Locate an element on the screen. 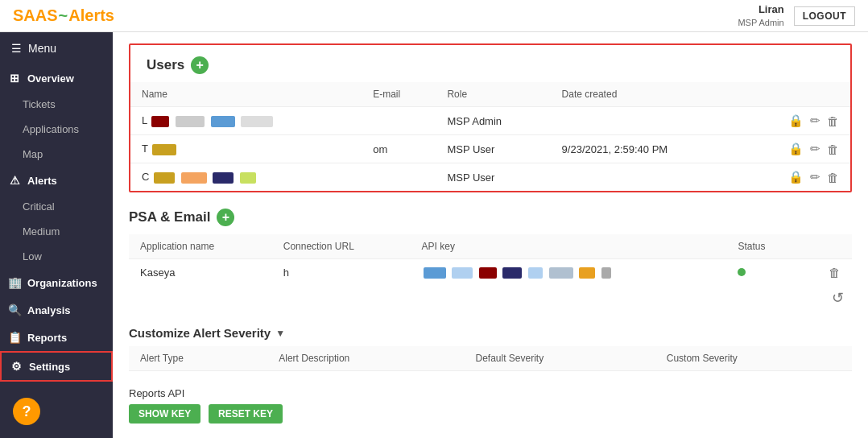  table-row: L MSP Admin 🔒 ✏ is located at coordinates (490, 121).